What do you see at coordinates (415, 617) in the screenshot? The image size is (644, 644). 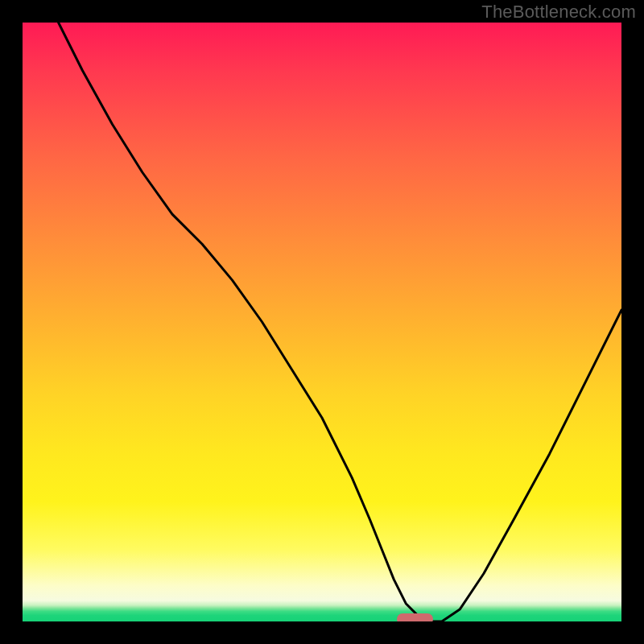 I see `balance-marker` at bounding box center [415, 617].